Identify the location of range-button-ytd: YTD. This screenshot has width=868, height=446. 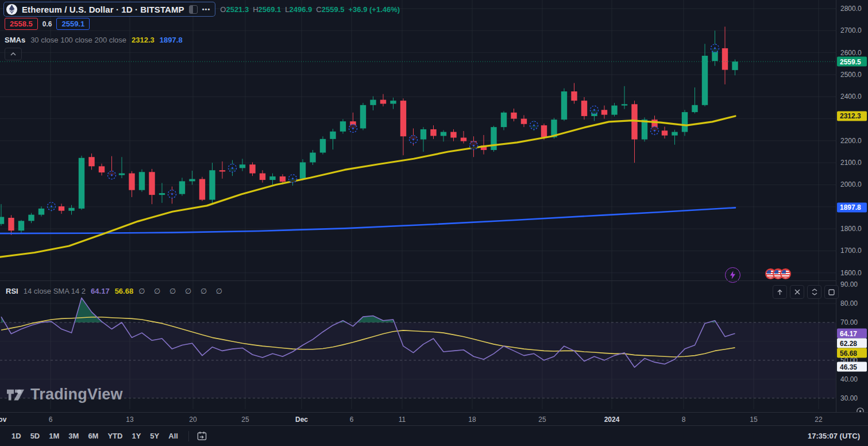
(115, 436).